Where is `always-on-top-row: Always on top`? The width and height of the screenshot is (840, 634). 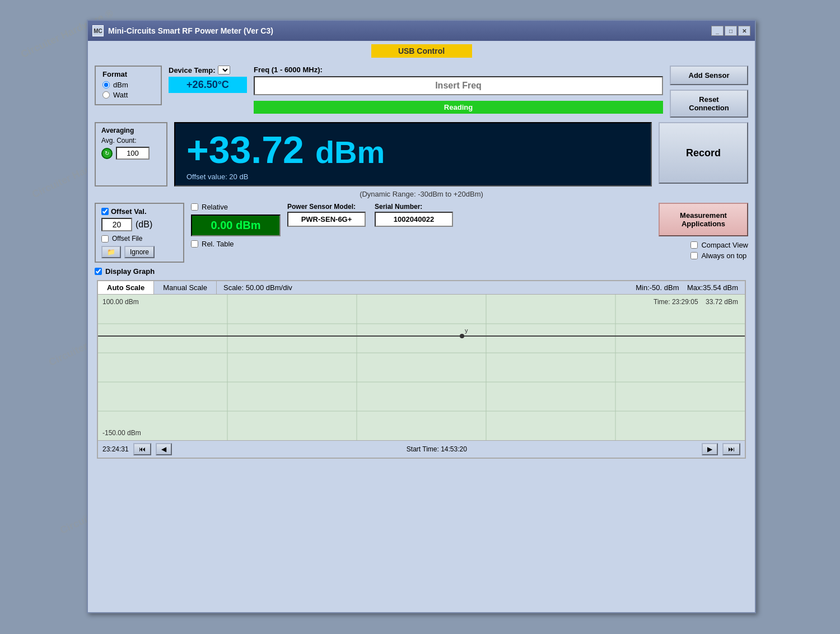 always-on-top-row: Always on top is located at coordinates (719, 255).